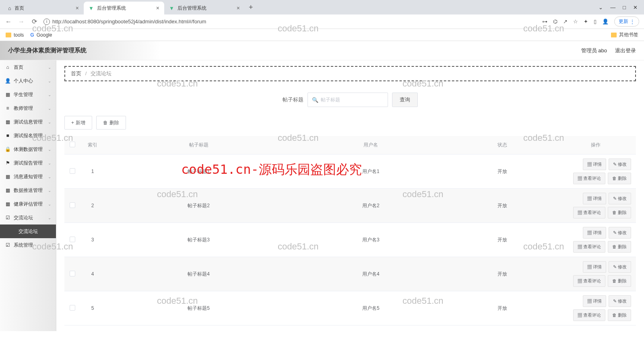 The width and height of the screenshot is (644, 346). Describe the element at coordinates (28, 204) in the screenshot. I see `sidebar-item-10: ▦健康评估管理⌄` at that location.